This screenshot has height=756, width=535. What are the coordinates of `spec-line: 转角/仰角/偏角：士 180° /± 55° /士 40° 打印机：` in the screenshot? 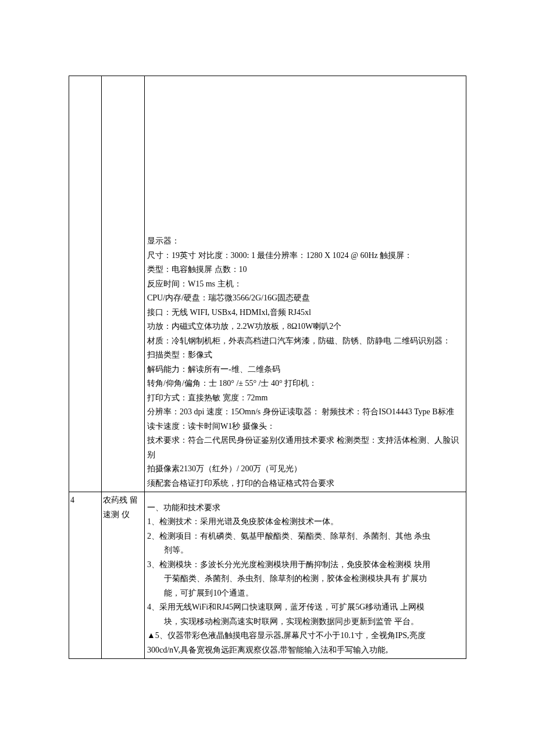 It's located at (305, 384).